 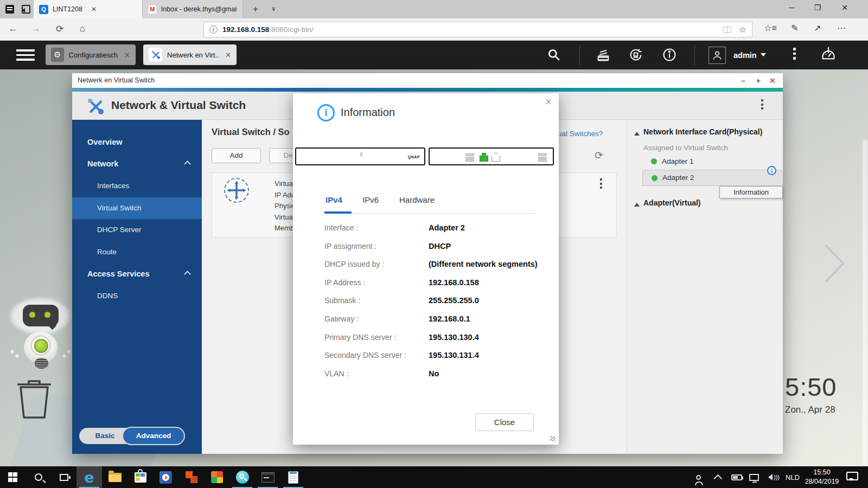 I want to click on annotate-pen-icon: ✎, so click(x=795, y=28).